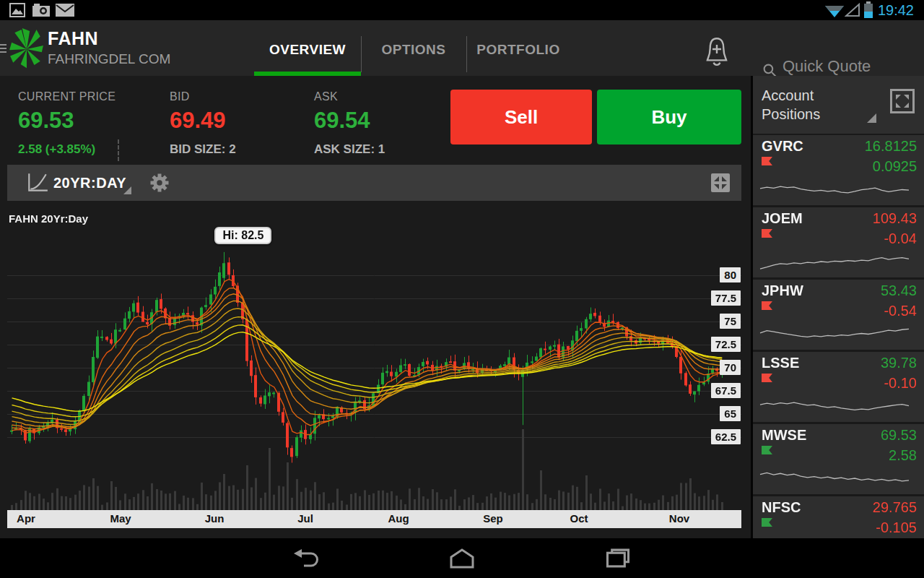 The image size is (924, 578). Describe the element at coordinates (349, 150) in the screenshot. I see `ask-size: ASK SIZE: 1` at that location.